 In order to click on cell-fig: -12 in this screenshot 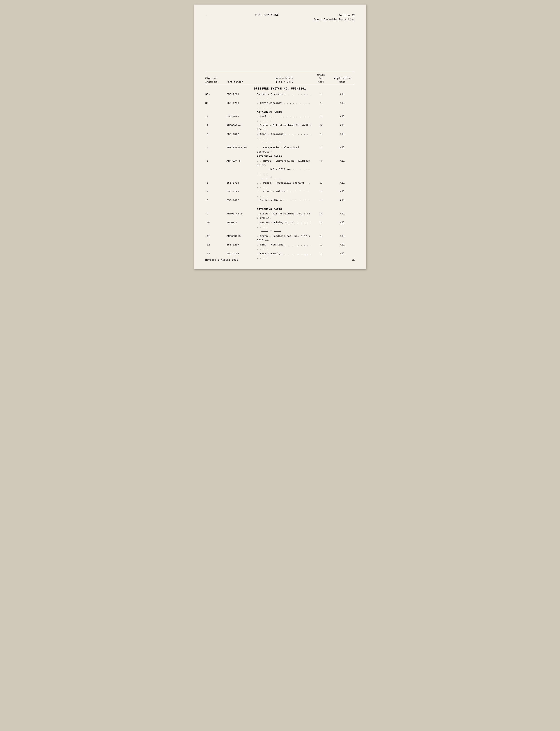, I will do `click(215, 245)`.